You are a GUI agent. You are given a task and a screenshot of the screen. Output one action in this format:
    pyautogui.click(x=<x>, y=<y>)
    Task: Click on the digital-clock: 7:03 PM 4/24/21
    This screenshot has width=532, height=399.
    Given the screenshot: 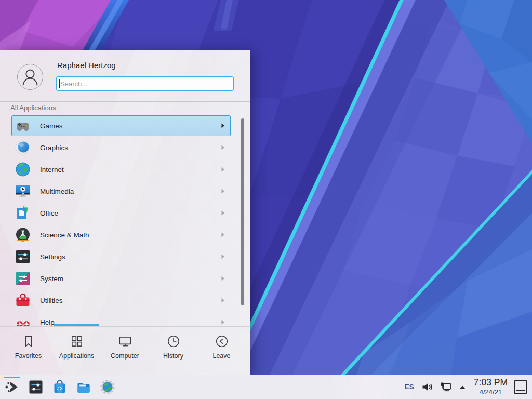 What is the action you would take?
    pyautogui.click(x=490, y=387)
    